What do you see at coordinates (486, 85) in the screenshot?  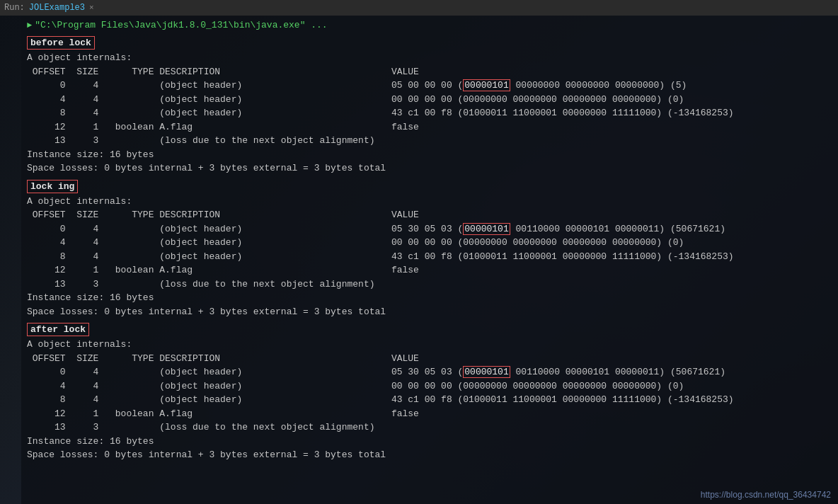 I see `highlight-before-offset0: 00000101` at bounding box center [486, 85].